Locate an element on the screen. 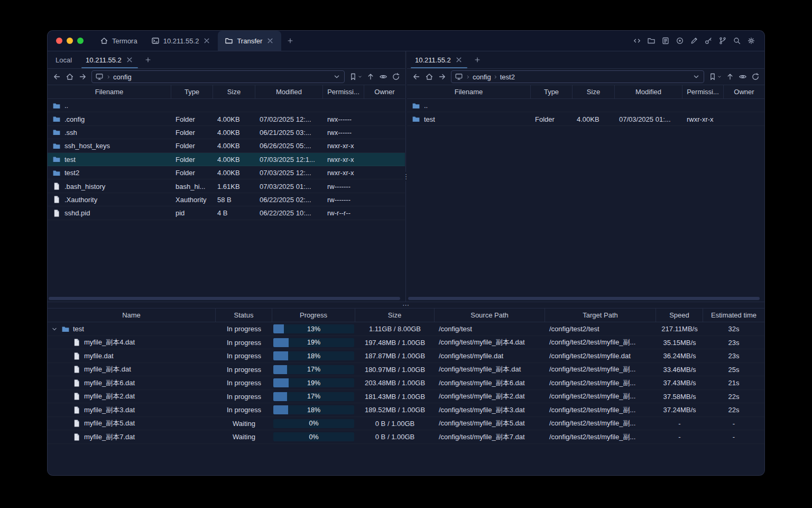 The height and width of the screenshot is (508, 812). transfer-column-speed: Speed is located at coordinates (680, 315).